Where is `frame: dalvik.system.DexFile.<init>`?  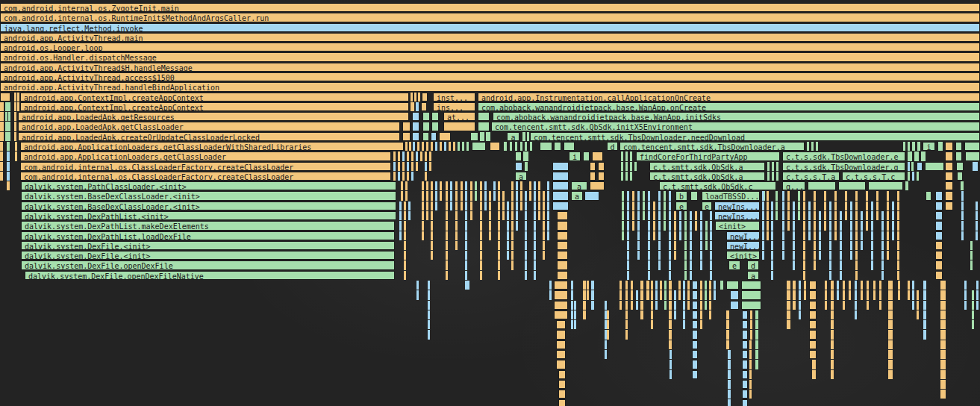 frame: dalvik.system.DexFile.<init> is located at coordinates (207, 255).